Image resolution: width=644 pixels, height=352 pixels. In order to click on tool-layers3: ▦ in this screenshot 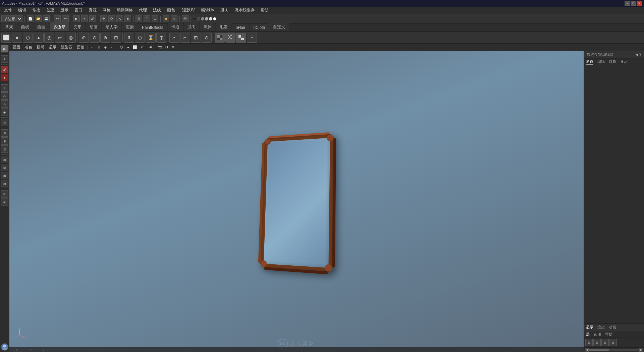, I will do `click(5, 176)`.